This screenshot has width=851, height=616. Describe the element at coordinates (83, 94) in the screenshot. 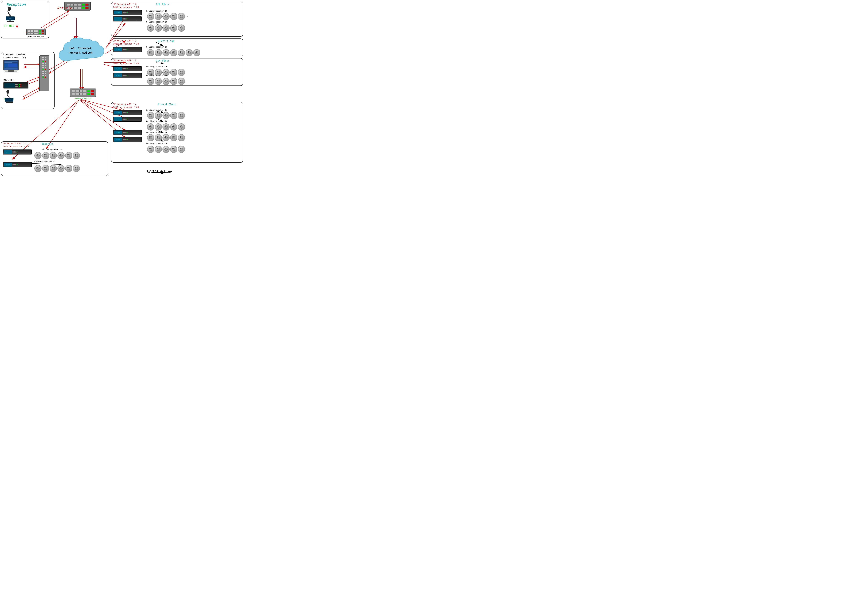

I see `bottom-network-switch: network switch` at that location.